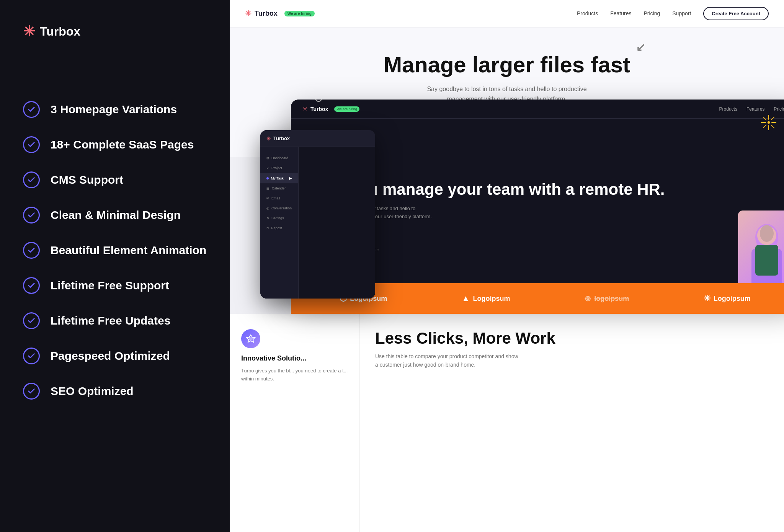 Image resolution: width=784 pixels, height=532 pixels. I want to click on feature-item-clean-design: Clean & Minimal Design, so click(115, 215).